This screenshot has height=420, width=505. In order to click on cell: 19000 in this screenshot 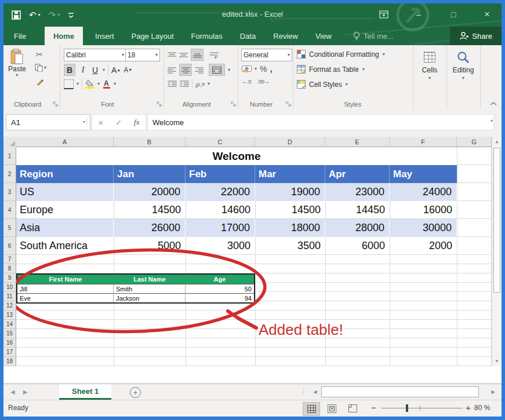, I will do `click(290, 192)`.